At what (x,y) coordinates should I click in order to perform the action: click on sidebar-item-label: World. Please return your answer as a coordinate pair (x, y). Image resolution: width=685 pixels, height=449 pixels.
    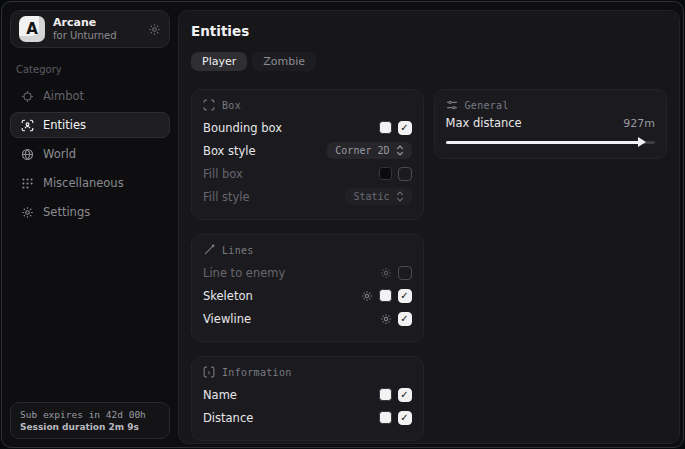
    Looking at the image, I should click on (60, 154).